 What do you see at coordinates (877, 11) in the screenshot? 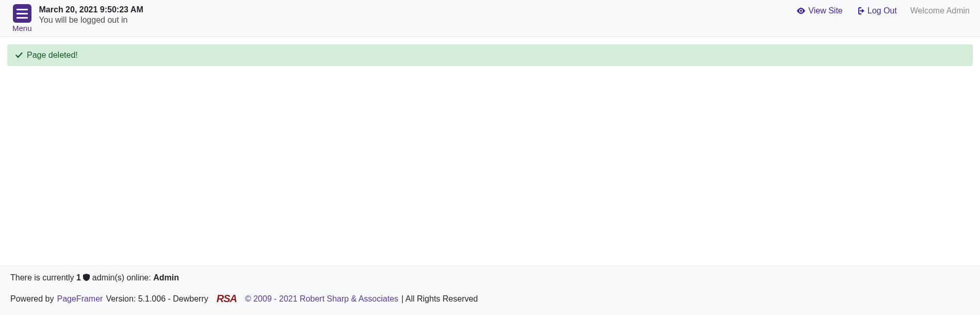
I see `log-out-link: Log Out` at bounding box center [877, 11].